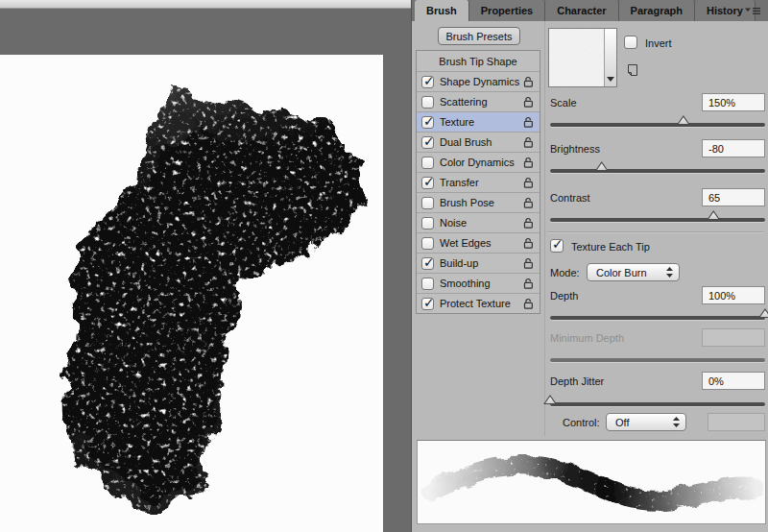 This screenshot has width=768, height=532. I want to click on tab-label: Brush, so click(442, 11).